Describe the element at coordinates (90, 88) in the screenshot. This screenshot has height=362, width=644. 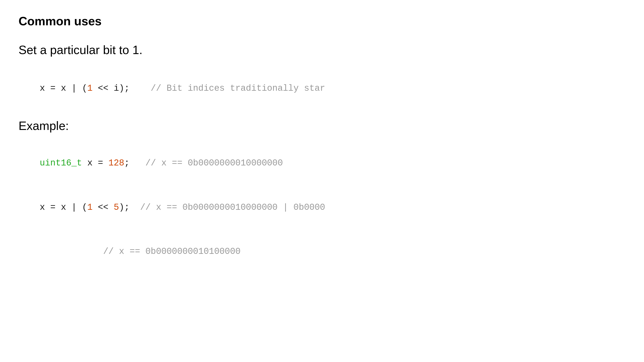
I see `code-one: 1` at that location.